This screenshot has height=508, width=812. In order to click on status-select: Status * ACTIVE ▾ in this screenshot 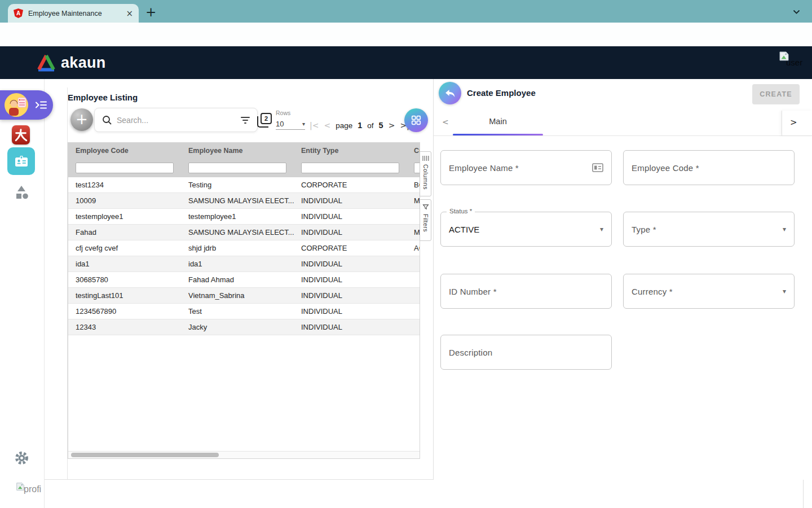, I will do `click(526, 229)`.